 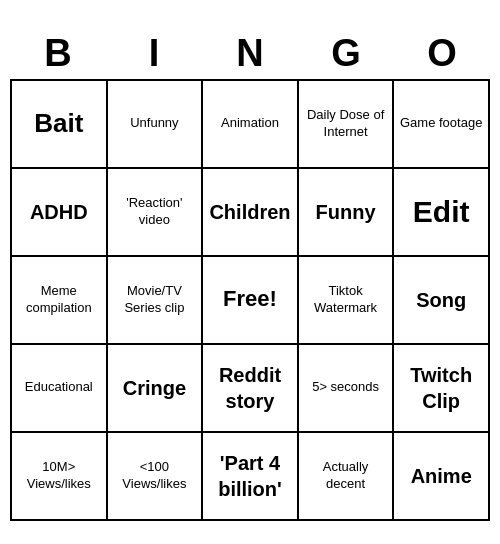 What do you see at coordinates (156, 477) in the screenshot?
I see `bingo-cell-21: <100 Views/likes` at bounding box center [156, 477].